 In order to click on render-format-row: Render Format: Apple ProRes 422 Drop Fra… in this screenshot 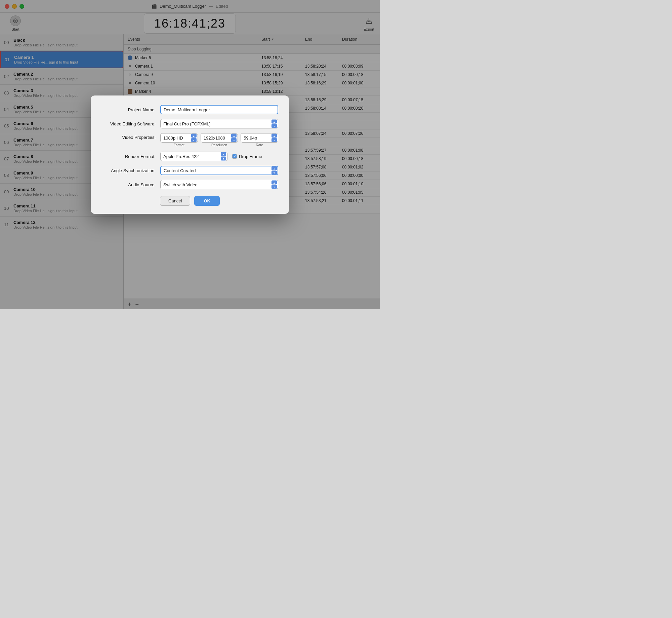, I will do `click(190, 156)`.